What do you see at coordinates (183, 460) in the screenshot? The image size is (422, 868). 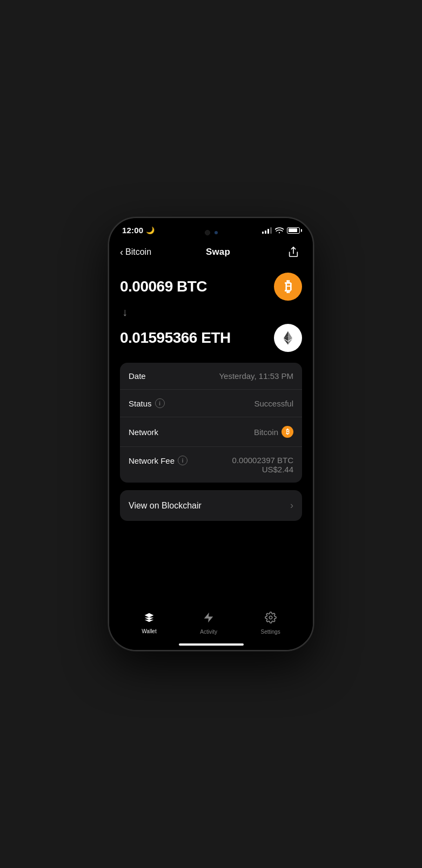 I see `fee-info-icon: i` at bounding box center [183, 460].